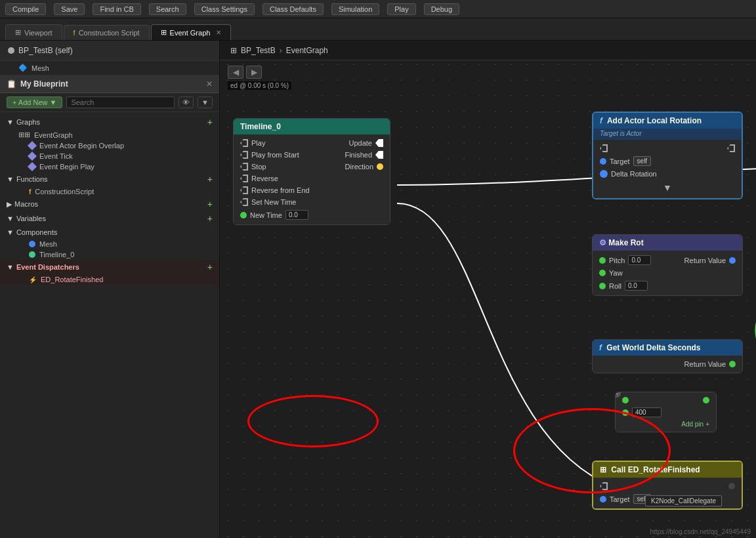 The height and width of the screenshot is (538, 756). Describe the element at coordinates (707, 424) in the screenshot. I see `add-pin-button: +` at that location.